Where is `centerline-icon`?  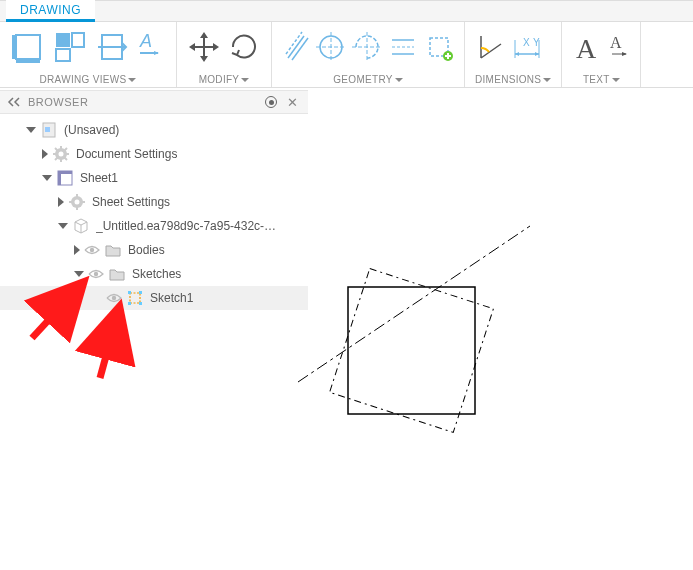
centerline-icon is located at coordinates (296, 47).